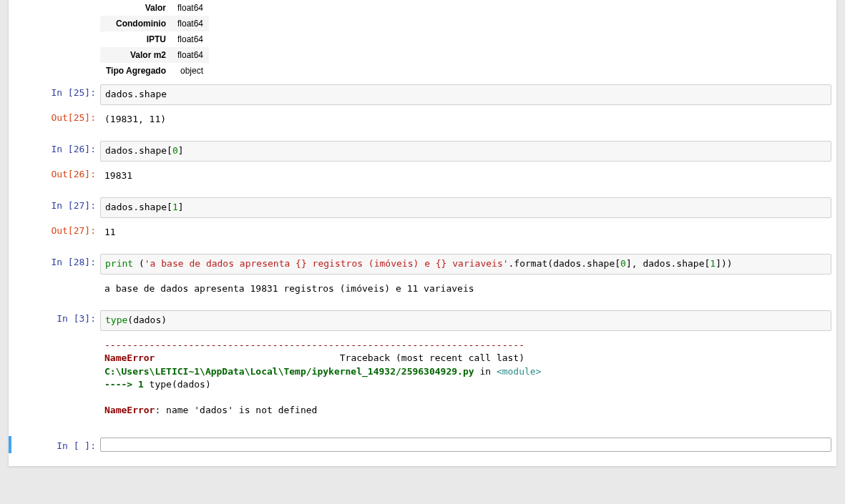  What do you see at coordinates (466, 232) in the screenshot?
I see `output-text: 11` at bounding box center [466, 232].